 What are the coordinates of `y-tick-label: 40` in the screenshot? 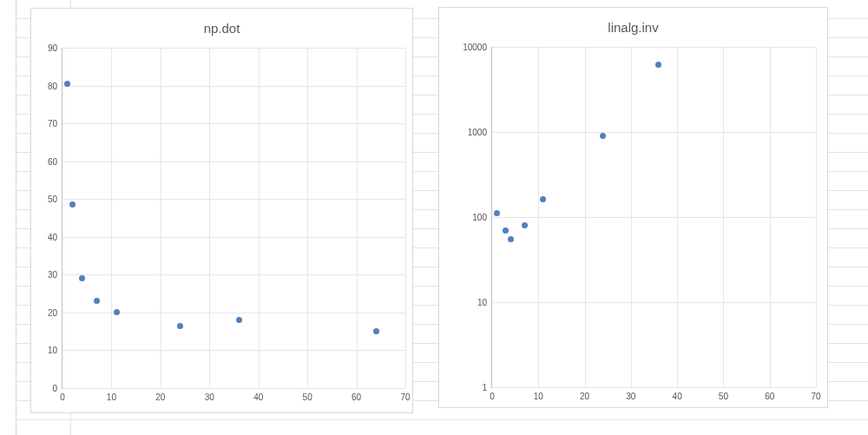 It's located at (36, 236).